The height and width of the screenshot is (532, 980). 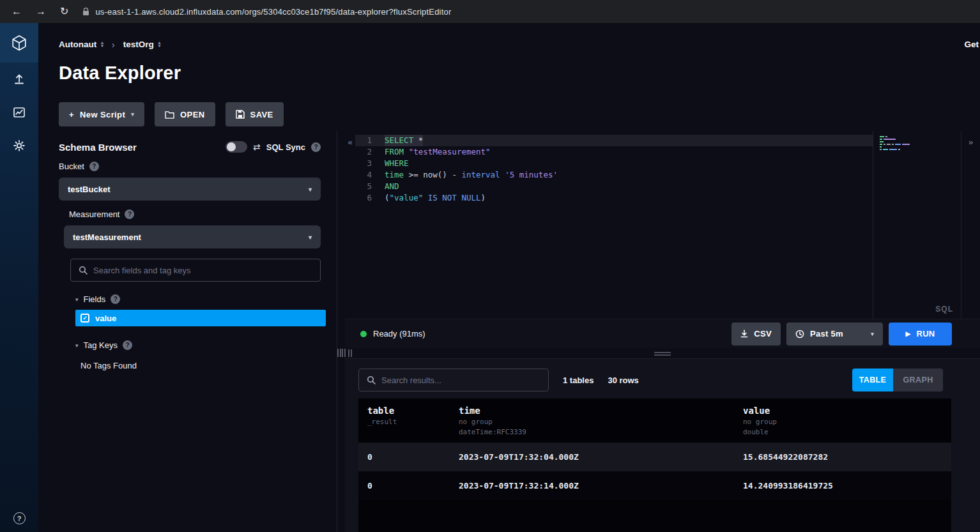 What do you see at coordinates (364, 198) in the screenshot?
I see `line-number: 6` at bounding box center [364, 198].